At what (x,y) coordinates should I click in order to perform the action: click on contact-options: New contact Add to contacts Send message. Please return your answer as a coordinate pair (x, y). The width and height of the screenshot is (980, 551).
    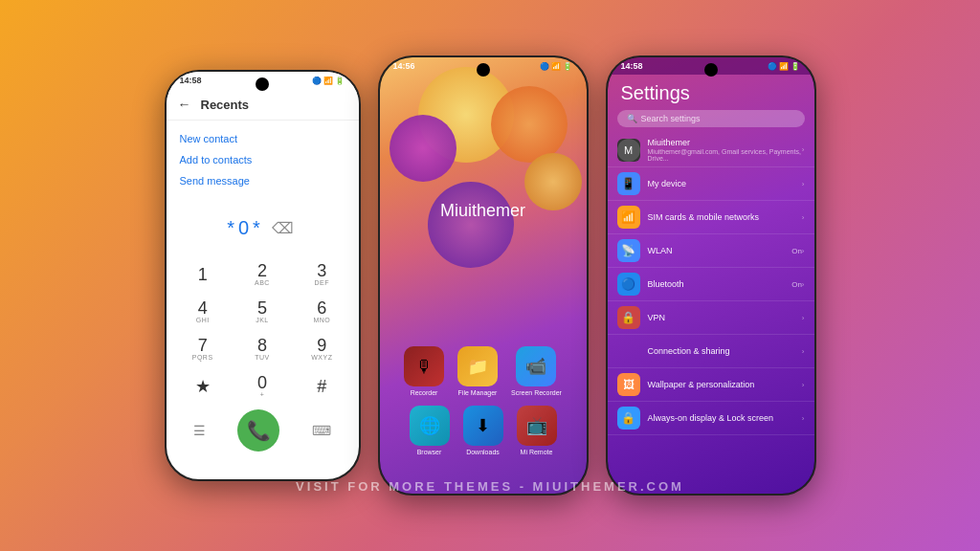
    Looking at the image, I should click on (262, 160).